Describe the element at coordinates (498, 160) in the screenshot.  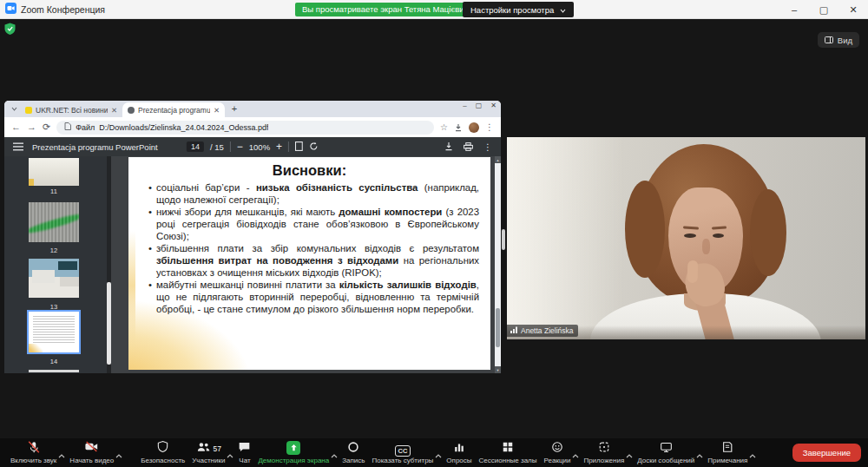
I see `scroll-up-icon: ▲` at that location.